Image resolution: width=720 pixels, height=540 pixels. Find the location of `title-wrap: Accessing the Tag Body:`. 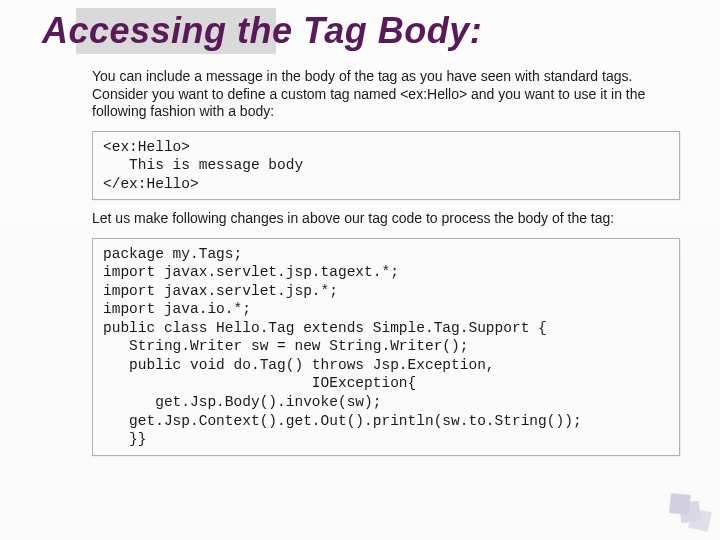

title-wrap: Accessing the Tag Body: is located at coordinates (361, 30).